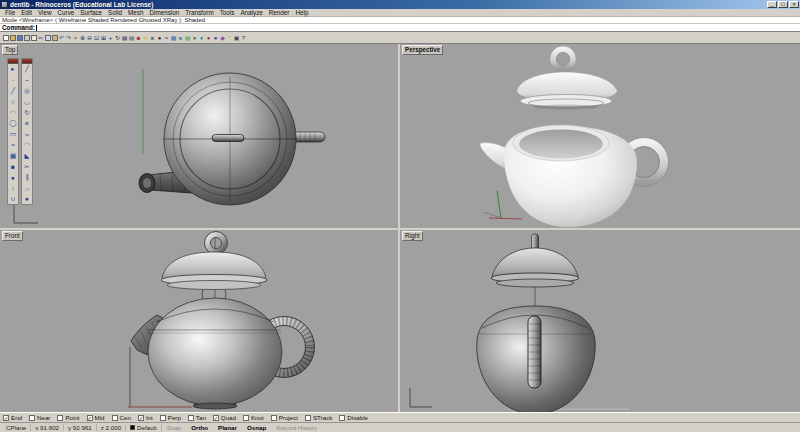 The width and height of the screenshot is (800, 432). What do you see at coordinates (228, 428) in the screenshot?
I see `status-planar: Planar` at bounding box center [228, 428].